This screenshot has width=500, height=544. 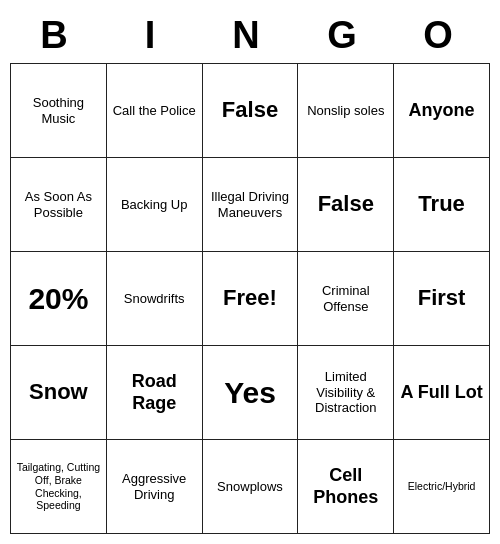 I want to click on table-row: Anyone, so click(x=442, y=111).